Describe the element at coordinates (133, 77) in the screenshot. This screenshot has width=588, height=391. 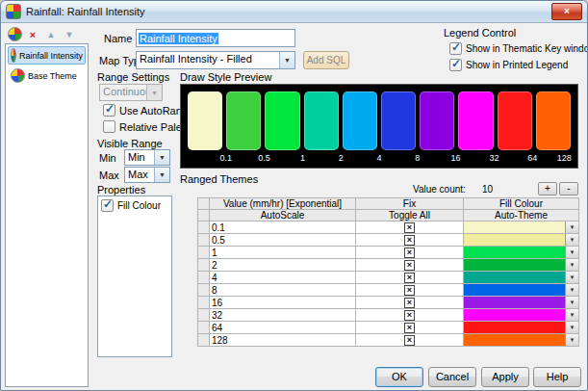
I see `range-settings-title: Range Settings` at that location.